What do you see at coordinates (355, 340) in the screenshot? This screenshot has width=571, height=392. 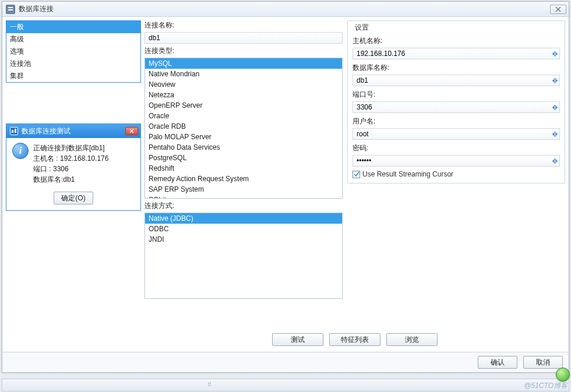 I see `feature-list-button: 特征列表` at bounding box center [355, 340].